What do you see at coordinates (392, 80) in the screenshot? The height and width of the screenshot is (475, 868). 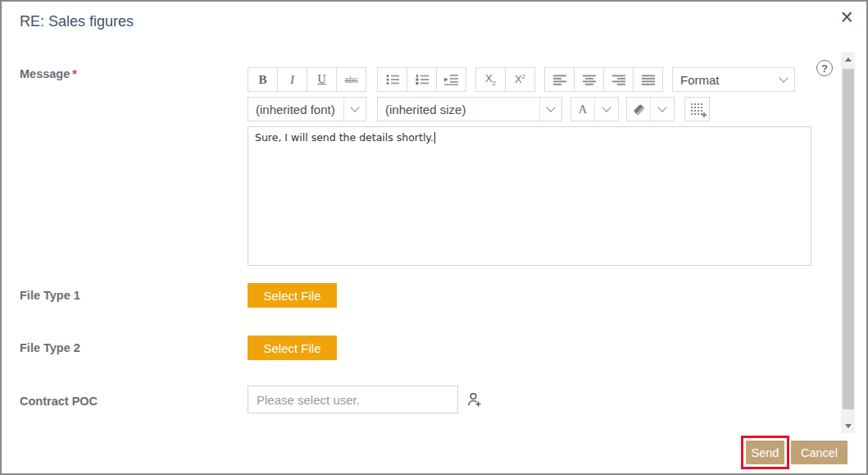 I see `bullet-list-button` at bounding box center [392, 80].